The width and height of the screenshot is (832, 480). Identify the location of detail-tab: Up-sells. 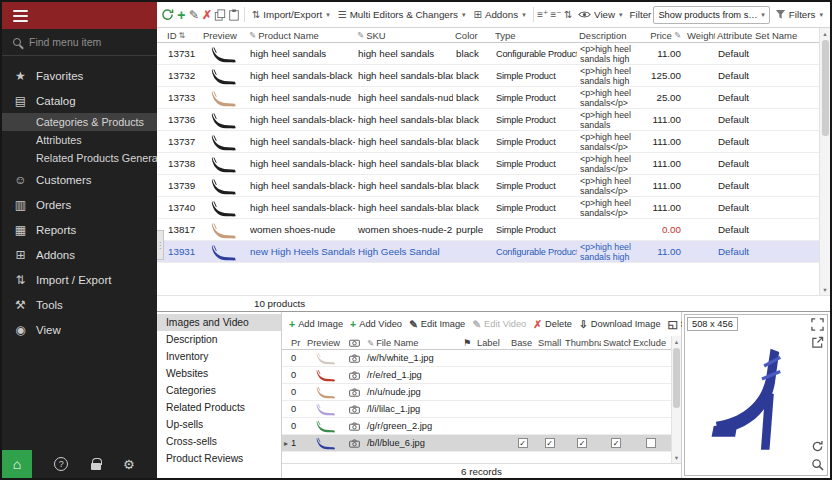
(219, 424).